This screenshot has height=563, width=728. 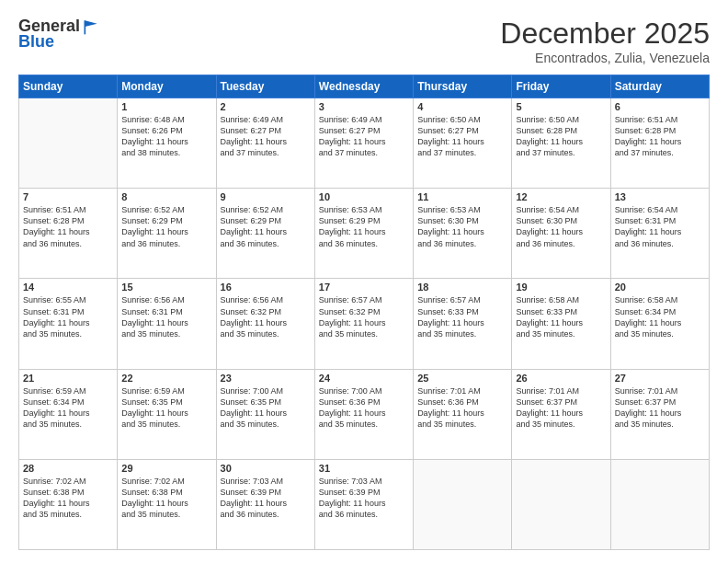 I want to click on cell-info: Sunrise: 6:56 AM Sunset: 6:31 PM Dayligh…, so click(x=166, y=316).